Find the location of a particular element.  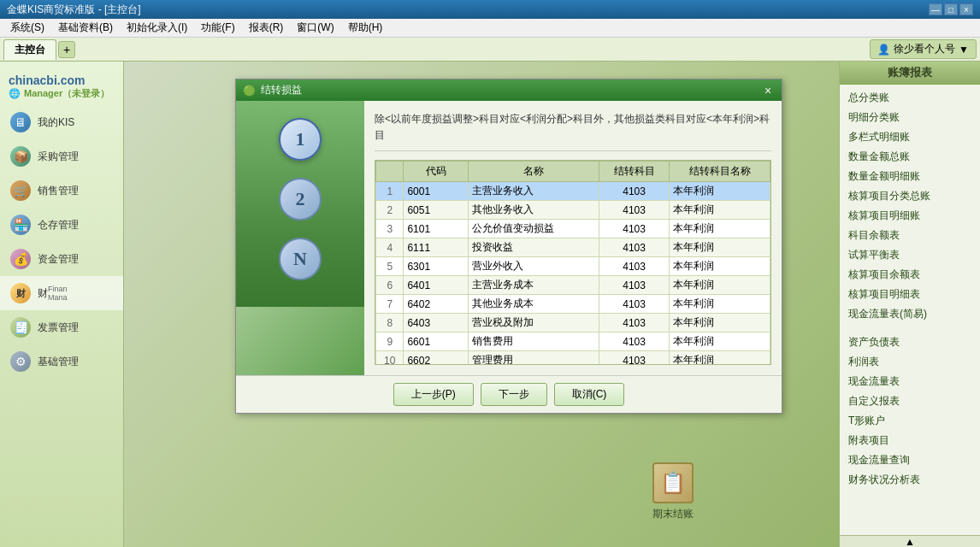

table-row: 3 6101 公允价值变动损益 4103 本年利润 is located at coordinates (573, 229).